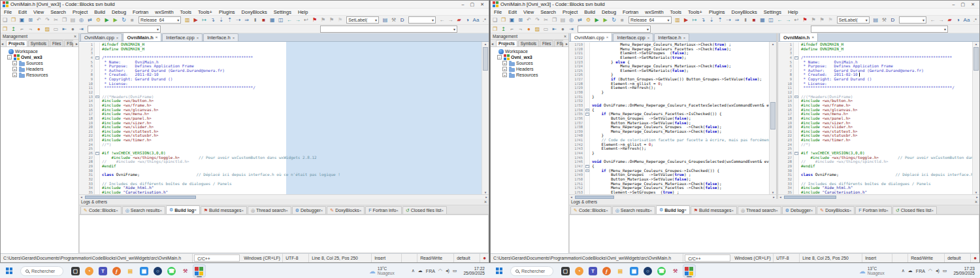  What do you see at coordinates (485, 20) in the screenshot?
I see `regex-icon: .*` at bounding box center [485, 20].